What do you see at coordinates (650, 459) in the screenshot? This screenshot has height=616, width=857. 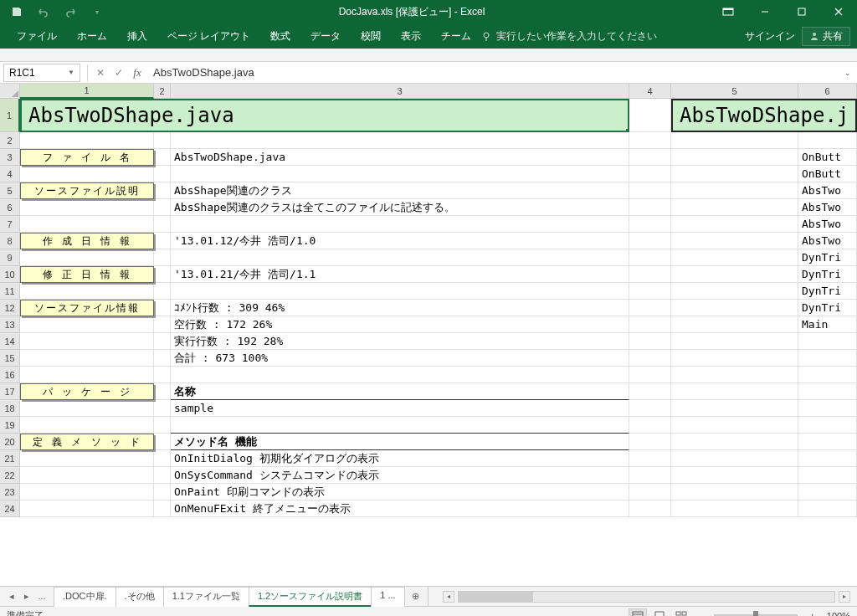 I see `cell-r21c4` at bounding box center [650, 459].